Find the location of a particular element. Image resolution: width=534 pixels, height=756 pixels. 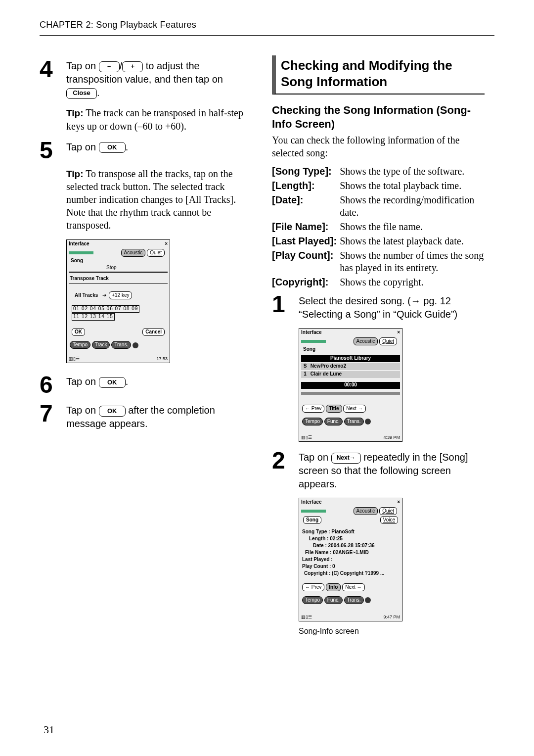

step4-period: . is located at coordinates (98, 93).